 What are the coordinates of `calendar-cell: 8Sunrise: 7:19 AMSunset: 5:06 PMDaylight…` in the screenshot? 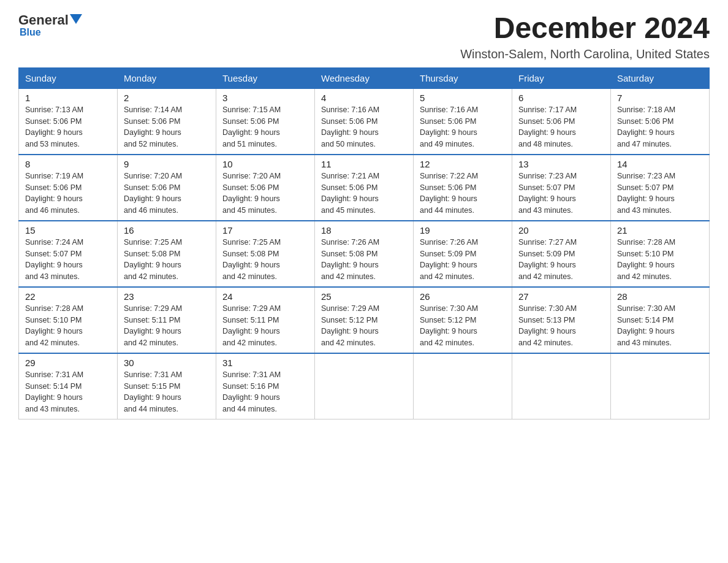 It's located at (69, 188).